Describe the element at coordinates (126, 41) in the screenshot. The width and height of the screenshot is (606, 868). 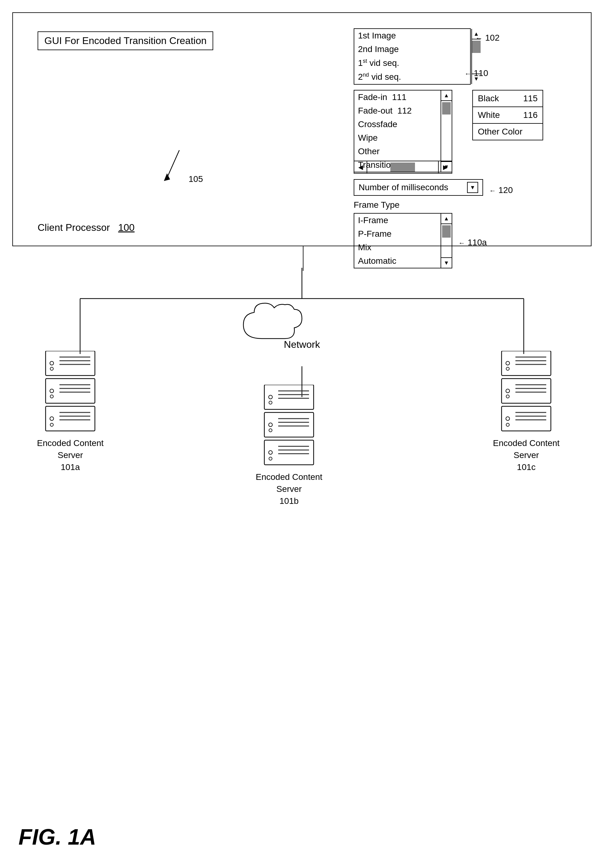
I see `gui-title: GUI For Encoded Transition Creation` at that location.